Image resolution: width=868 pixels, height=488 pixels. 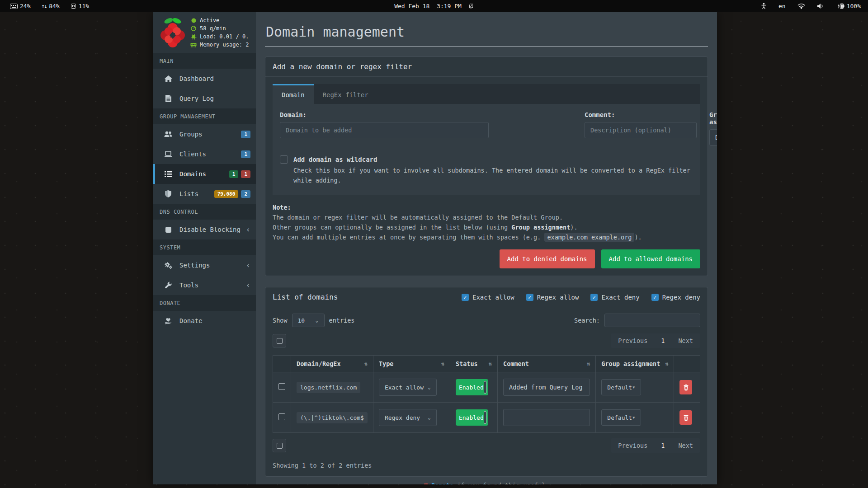 I want to click on accessibility-icon, so click(x=764, y=6).